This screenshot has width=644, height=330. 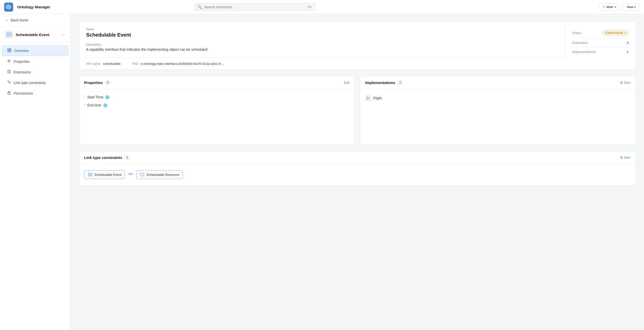 What do you see at coordinates (200, 7) in the screenshot?
I see `search-icon: 🔍` at bounding box center [200, 7].